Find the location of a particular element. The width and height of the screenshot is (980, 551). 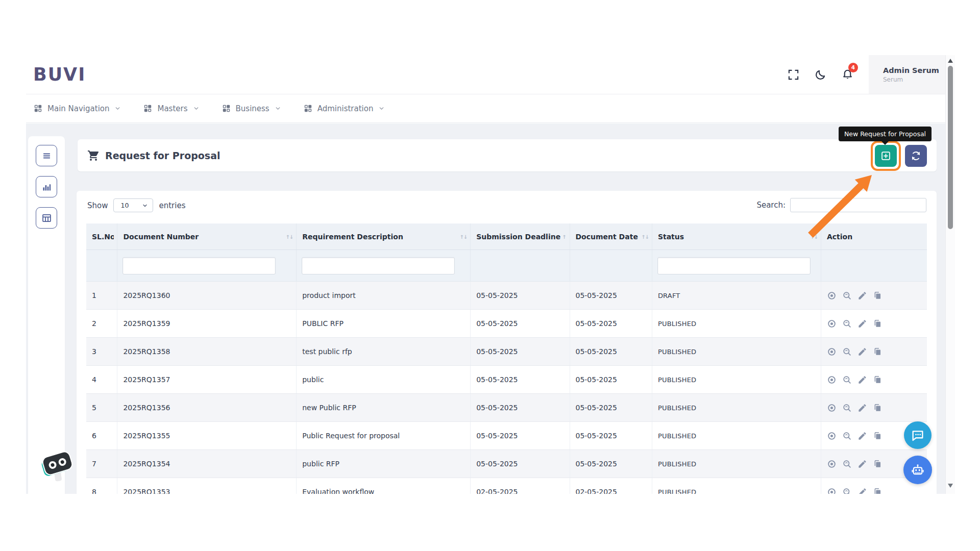

cell-document-number: 2025RQ1354 is located at coordinates (207, 464).